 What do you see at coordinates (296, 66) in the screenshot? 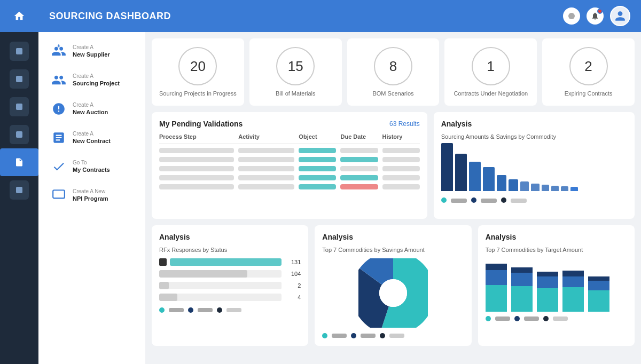
I see `kpi-number-bom: 15` at bounding box center [296, 66].